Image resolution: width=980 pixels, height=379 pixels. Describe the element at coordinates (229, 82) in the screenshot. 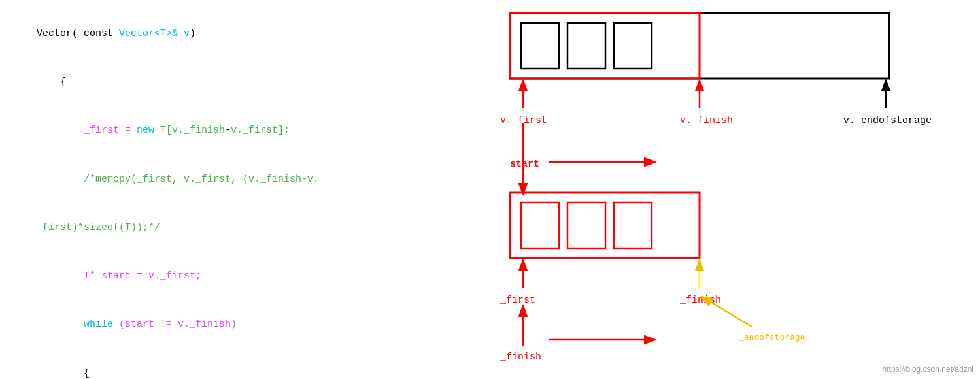

I see `code-line-2: {` at that location.